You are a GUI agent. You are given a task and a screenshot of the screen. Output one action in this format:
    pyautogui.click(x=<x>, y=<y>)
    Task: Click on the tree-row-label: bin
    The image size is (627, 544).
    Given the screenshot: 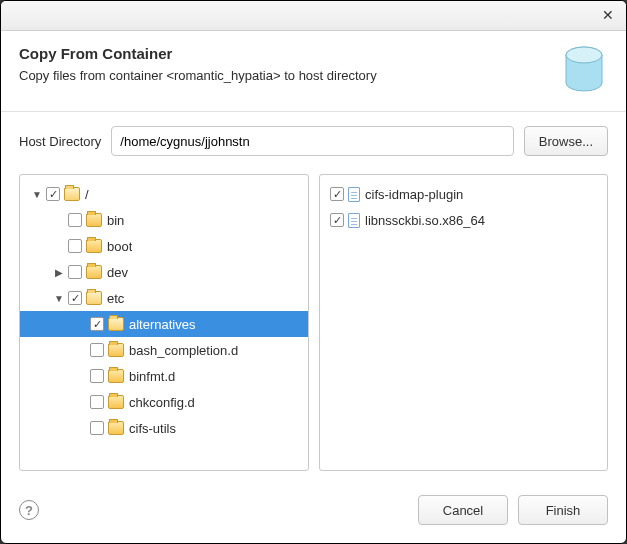 What is the action you would take?
    pyautogui.click(x=116, y=220)
    